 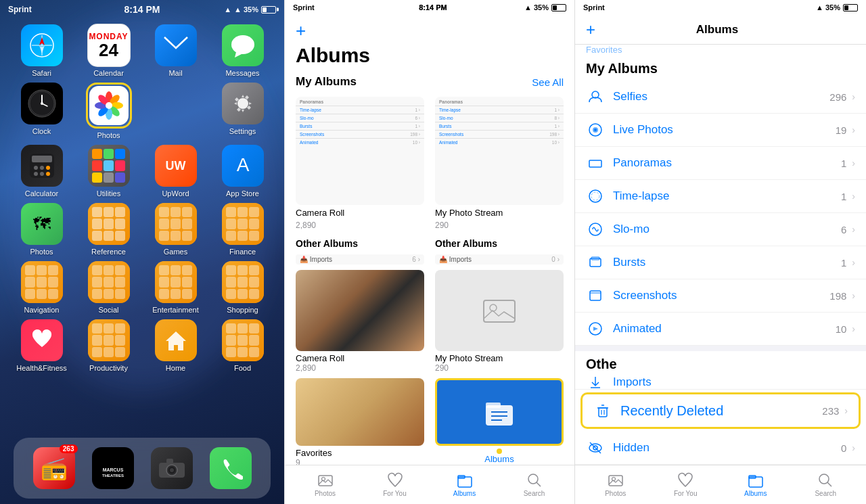 What do you see at coordinates (721, 164) in the screenshot?
I see `list-item-panoramas: Panoramas 1 ›` at bounding box center [721, 164].